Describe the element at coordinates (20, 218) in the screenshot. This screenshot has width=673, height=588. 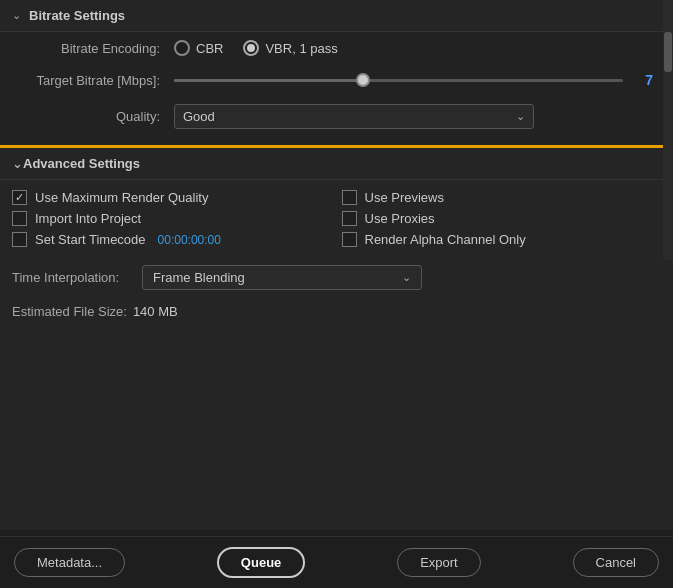
I see `checkbox-import-project-box` at that location.